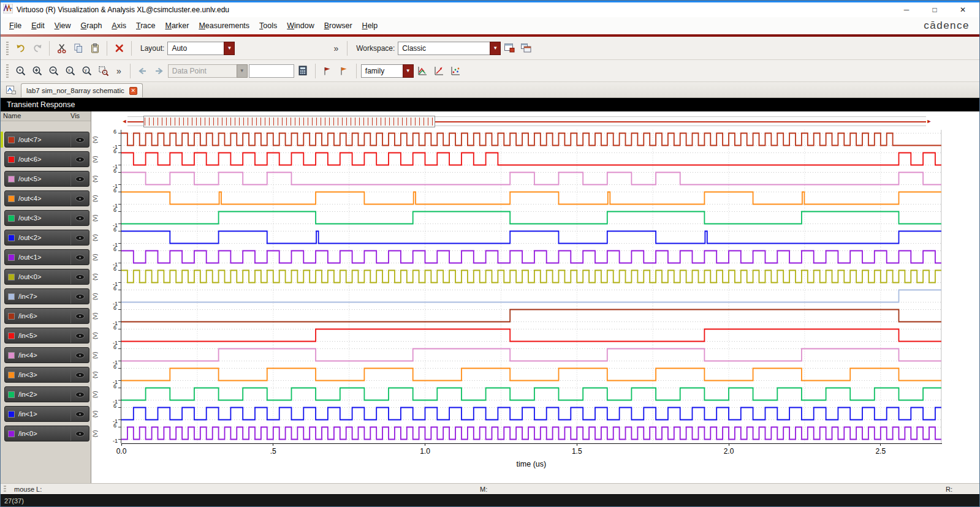 This screenshot has width=980, height=507. Describe the element at coordinates (21, 71) in the screenshot. I see `zoom-fit-icon` at that location.